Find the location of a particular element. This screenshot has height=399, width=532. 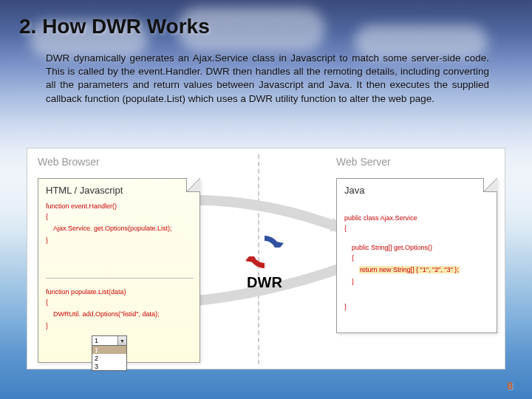

java-class: public class Ajax.Service is located at coordinates (381, 219).